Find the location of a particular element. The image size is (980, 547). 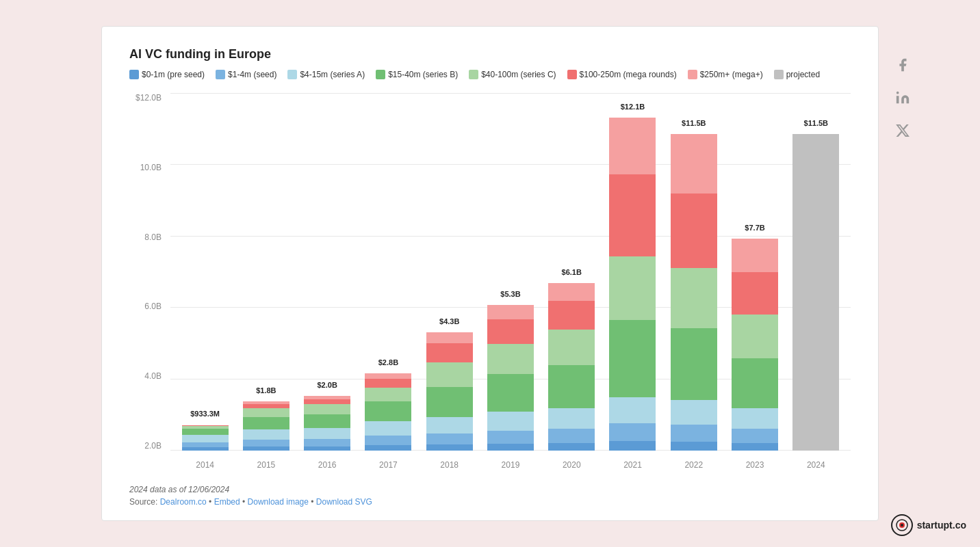

footer-source: Source: Dealroom.co • Embed • Download i… is located at coordinates (490, 502).